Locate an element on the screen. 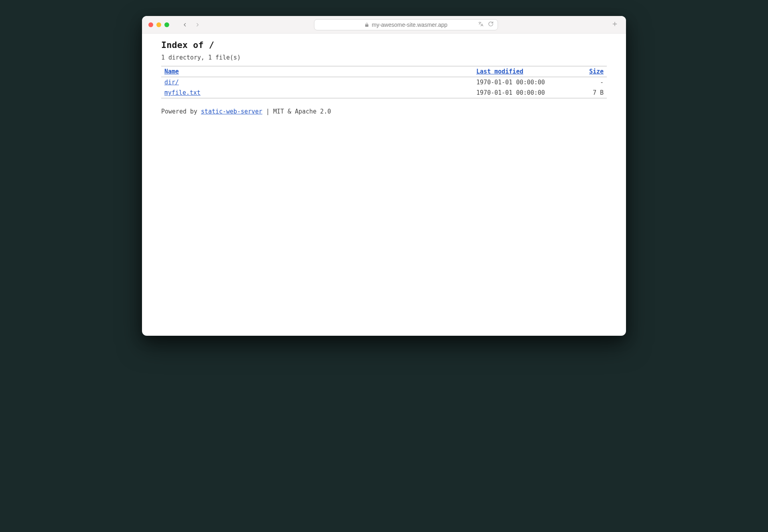 The image size is (768, 532). close-window-button is located at coordinates (151, 25).